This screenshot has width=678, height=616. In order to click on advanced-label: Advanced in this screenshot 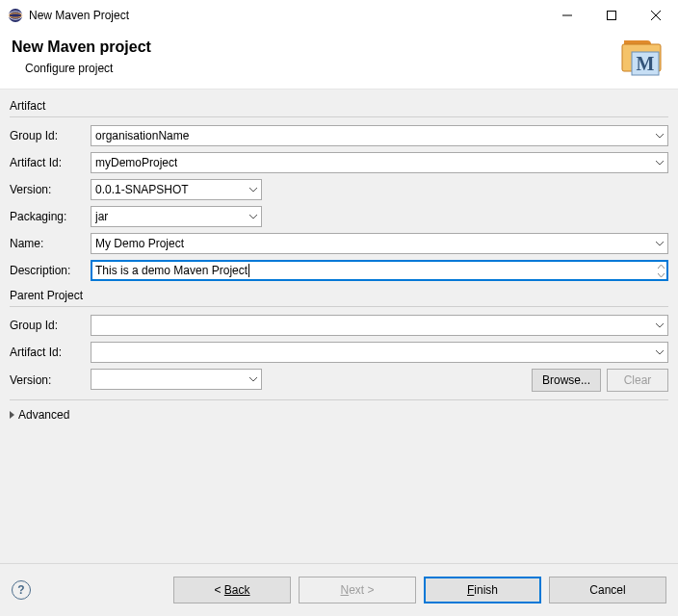, I will do `click(44, 415)`.